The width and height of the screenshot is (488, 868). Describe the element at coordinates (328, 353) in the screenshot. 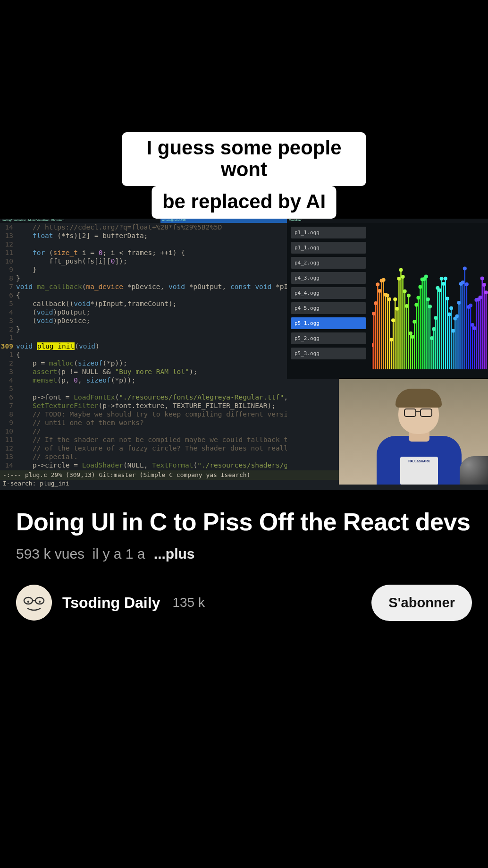

I see `file-item: p5_3.ogg` at that location.